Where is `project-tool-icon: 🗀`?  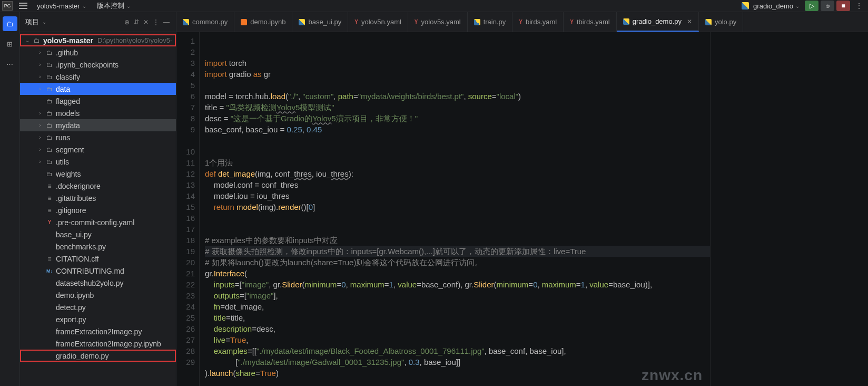
project-tool-icon: 🗀 is located at coordinates (10, 24).